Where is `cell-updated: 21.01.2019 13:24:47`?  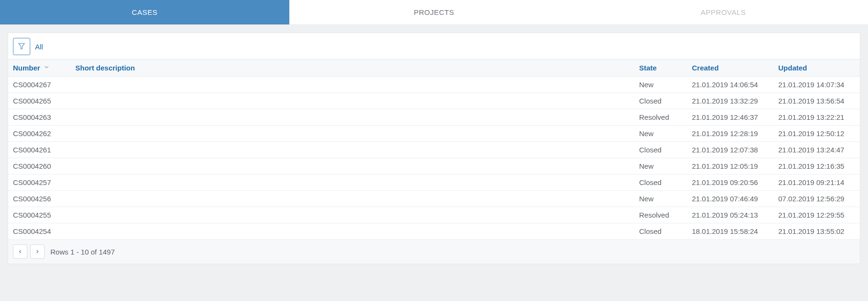 cell-updated: 21.01.2019 13:24:47 is located at coordinates (817, 150).